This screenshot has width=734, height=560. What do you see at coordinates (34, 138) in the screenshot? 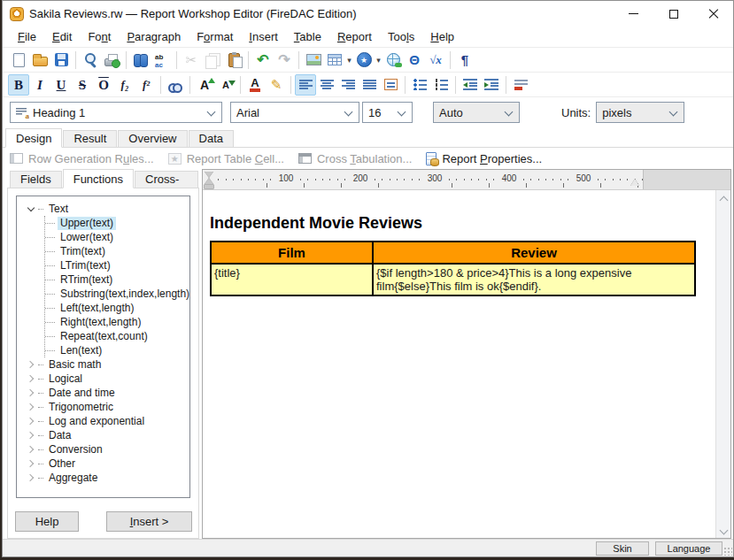
I see `tab-design: Design` at bounding box center [34, 138].